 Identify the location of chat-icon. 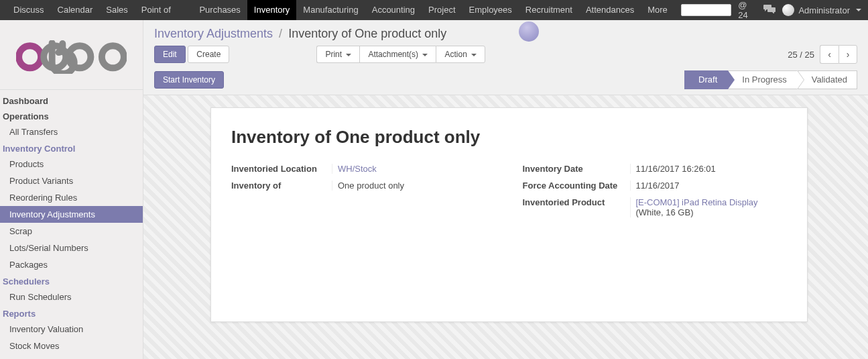
(769, 10).